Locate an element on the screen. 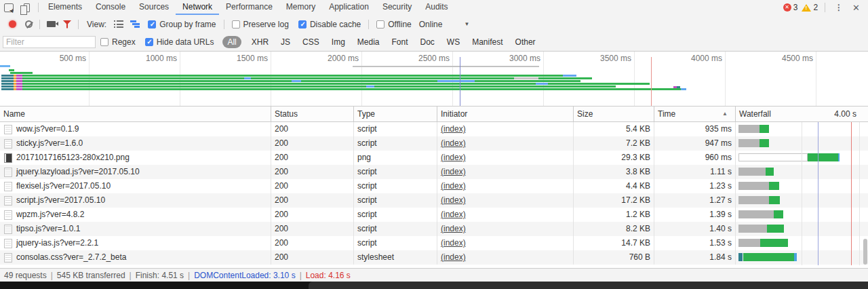  request-name: flexisel.js?ver=2017.05.10 is located at coordinates (64, 186).